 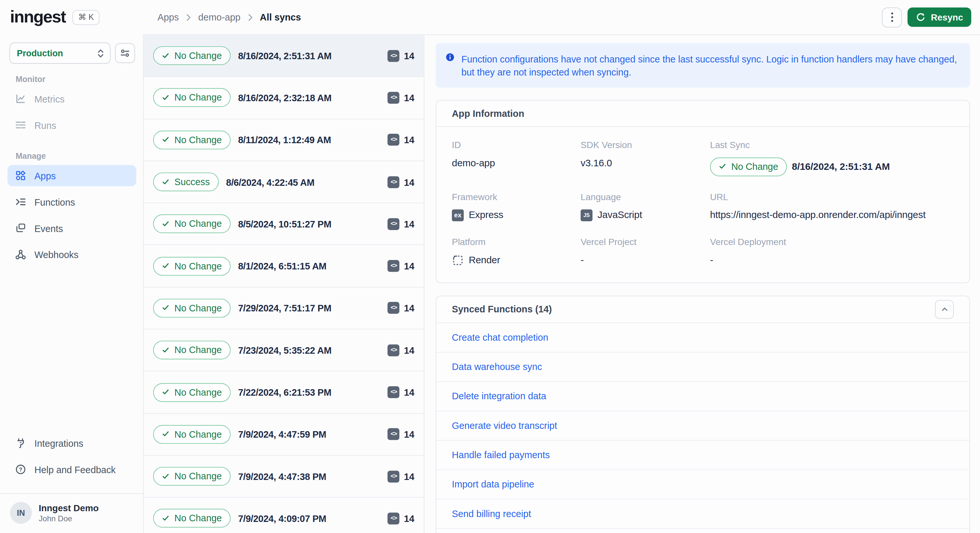 I want to click on chevron-up-icon, so click(x=944, y=309).